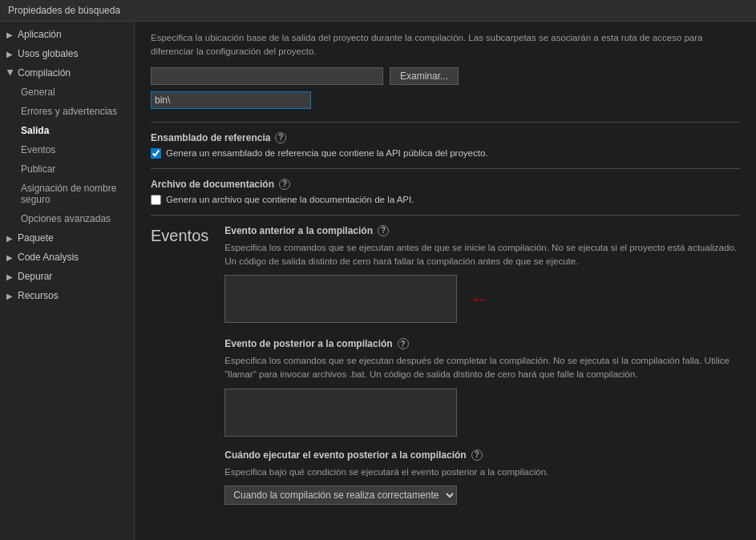  Describe the element at coordinates (403, 344) in the screenshot. I see `help-icon-post-event: ?` at that location.